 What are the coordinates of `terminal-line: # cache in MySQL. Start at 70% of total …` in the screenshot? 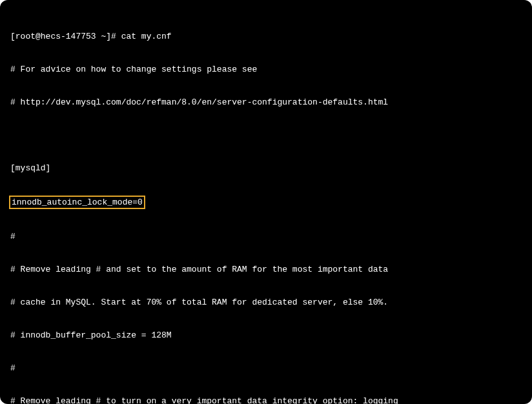 It's located at (266, 302).